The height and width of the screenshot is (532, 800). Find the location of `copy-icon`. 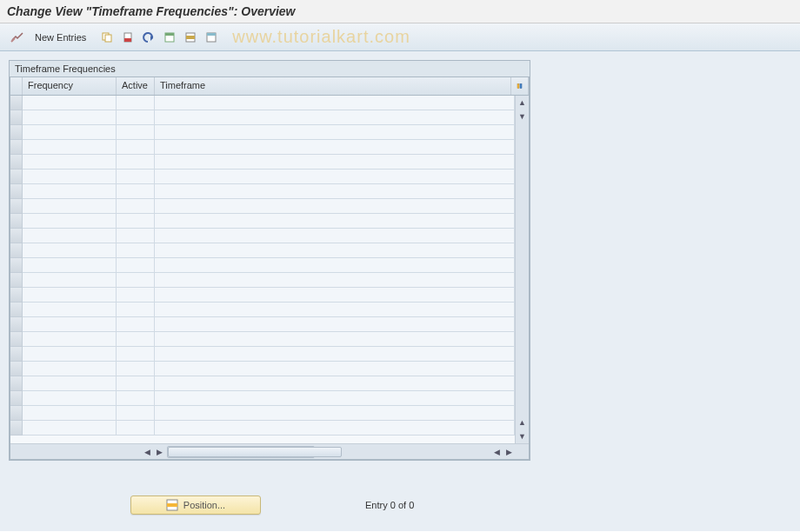

copy-icon is located at coordinates (107, 37).